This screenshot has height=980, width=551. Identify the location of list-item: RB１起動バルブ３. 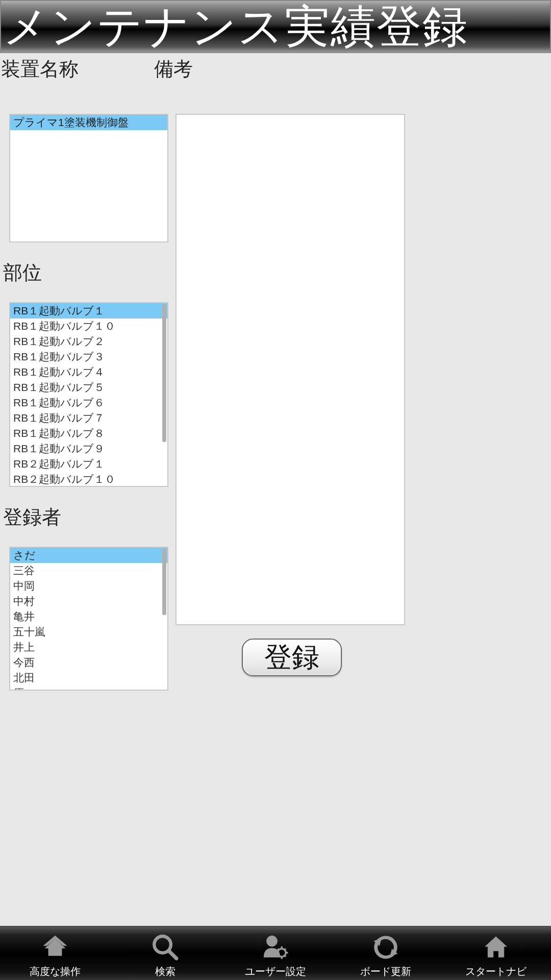
(89, 357).